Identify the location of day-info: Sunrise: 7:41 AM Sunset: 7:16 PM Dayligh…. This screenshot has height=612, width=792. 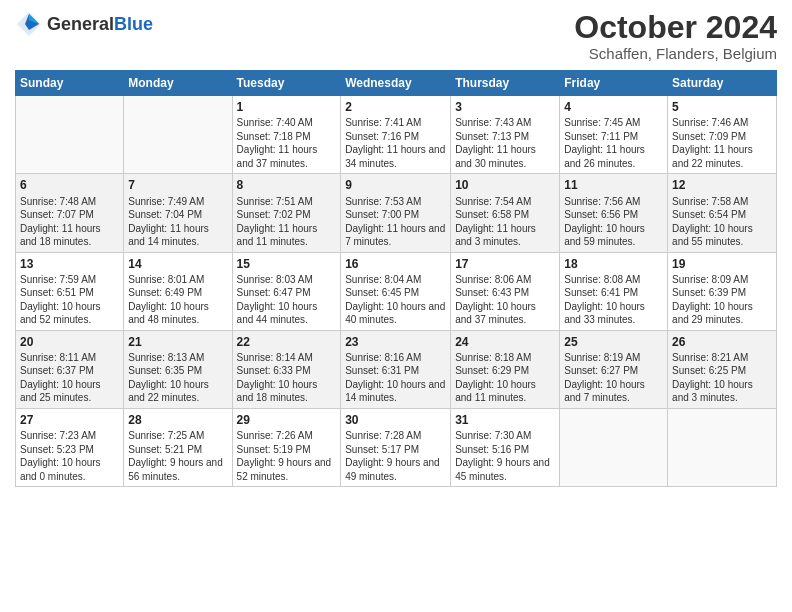
(396, 143).